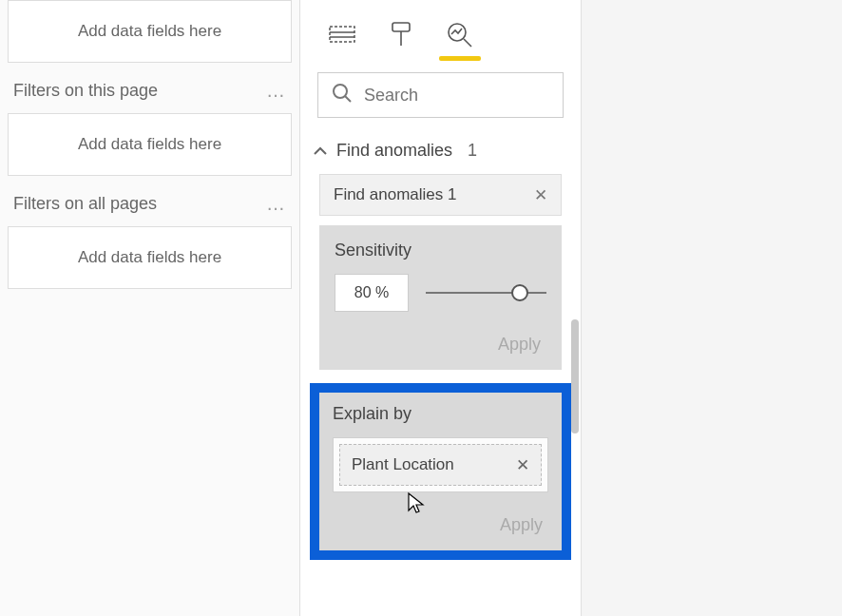 This screenshot has height=616, width=842. Describe the element at coordinates (441, 465) in the screenshot. I see `explain-by-field-chip: Plant Location ✕` at that location.